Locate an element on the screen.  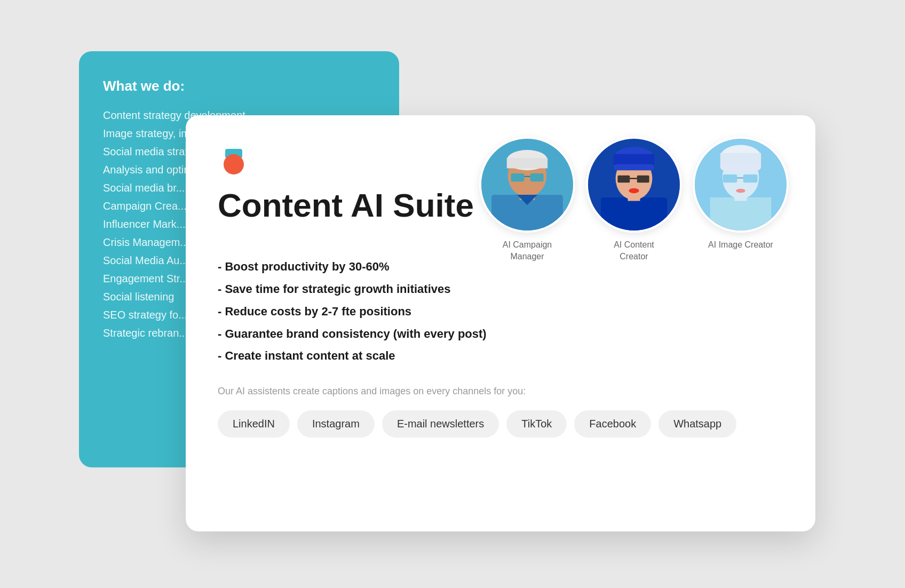
benefits-section: - Boost productivity by 30-60% - Save ti… is located at coordinates (501, 312).